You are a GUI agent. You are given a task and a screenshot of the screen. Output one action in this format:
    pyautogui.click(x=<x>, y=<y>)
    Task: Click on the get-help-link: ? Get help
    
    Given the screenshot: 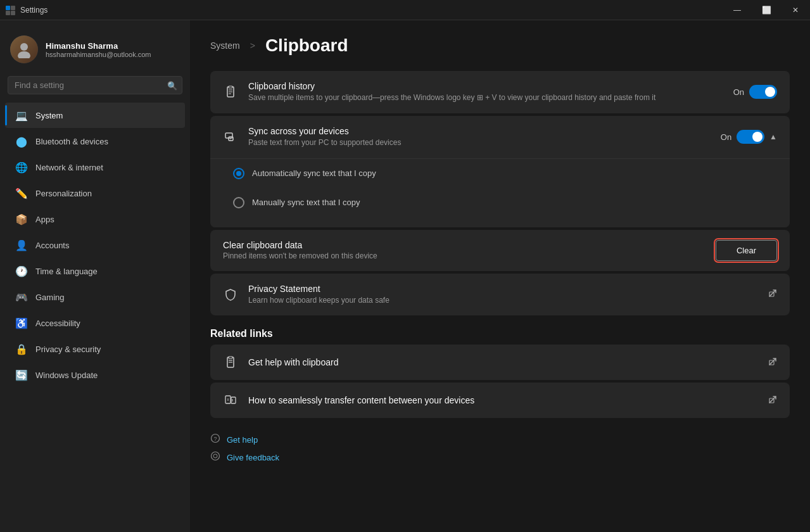 What is the action you would take?
    pyautogui.click(x=500, y=440)
    